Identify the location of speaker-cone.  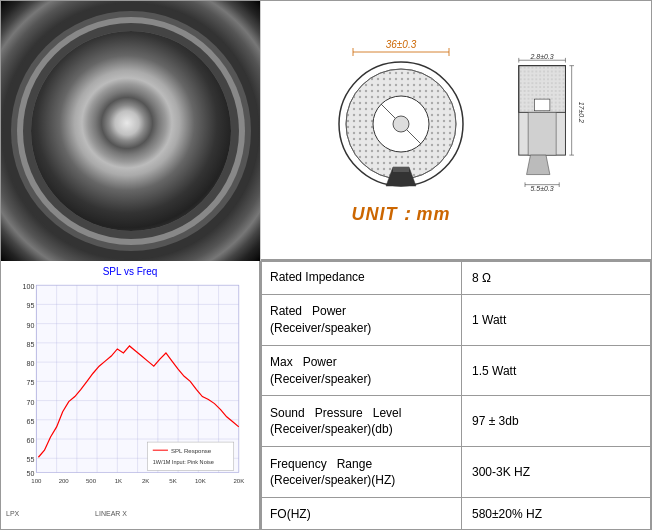
(131, 131).